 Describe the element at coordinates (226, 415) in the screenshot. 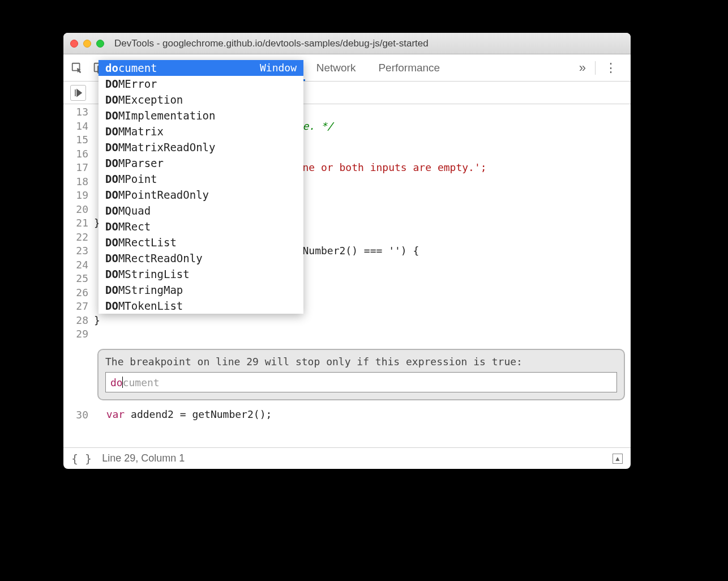

I see `code-text: = getNumber2();` at that location.